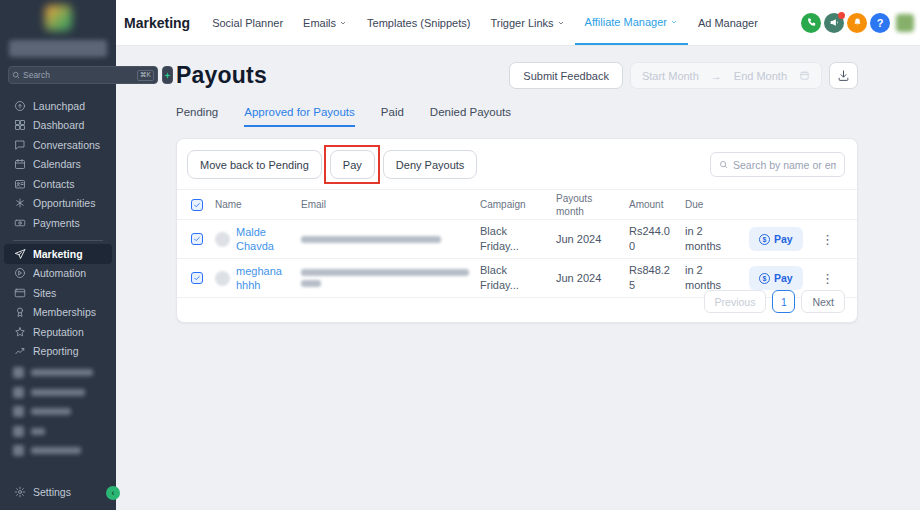  I want to click on download-icon, so click(844, 76).